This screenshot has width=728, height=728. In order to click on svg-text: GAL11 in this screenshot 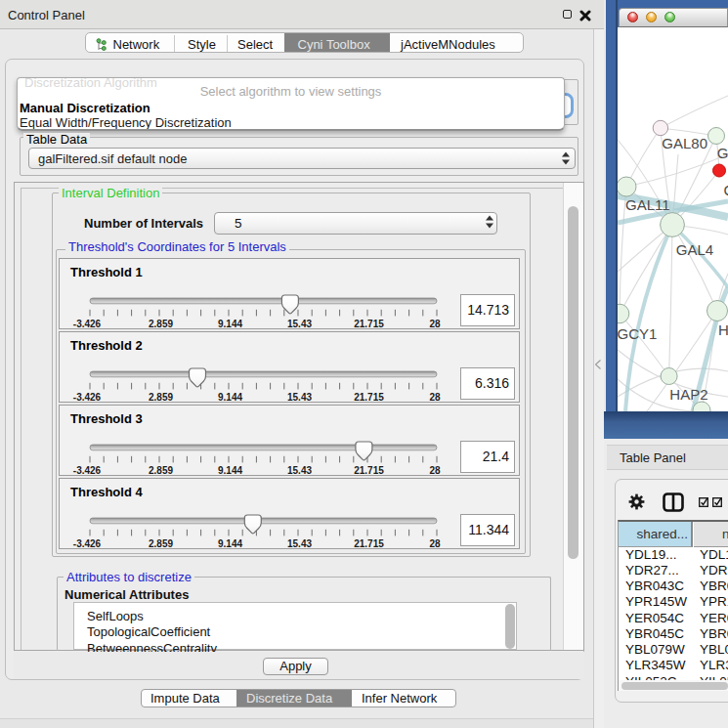, I will do `click(648, 205)`.